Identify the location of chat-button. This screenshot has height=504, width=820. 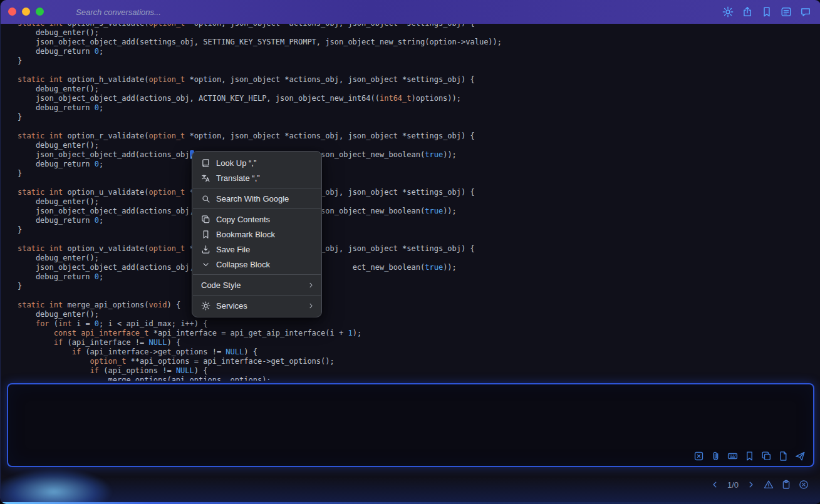
(806, 12).